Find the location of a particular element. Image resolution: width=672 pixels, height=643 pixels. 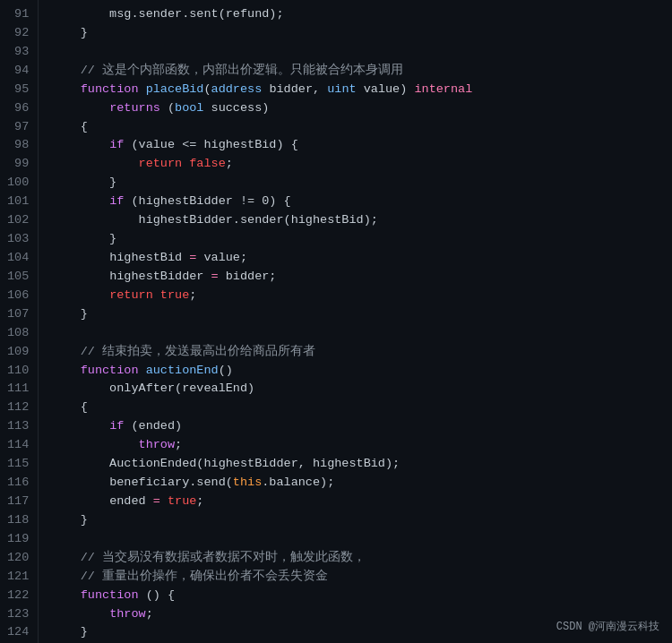

code-line: if (highestBidder != 0) { is located at coordinates (362, 202).